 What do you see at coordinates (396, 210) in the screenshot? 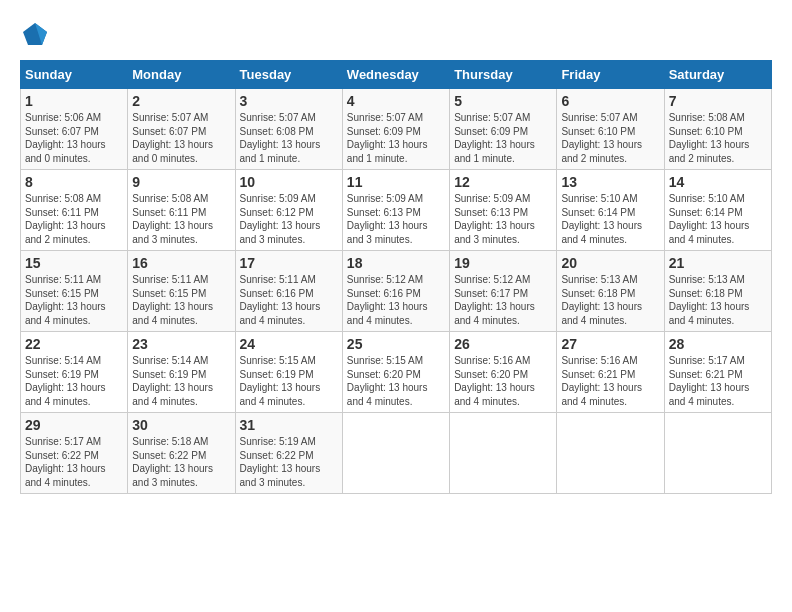
I see `calendar-cell: 11 Sunrise: 5:09 AMSunset: 6:13 PMDaylig…` at bounding box center [396, 210].